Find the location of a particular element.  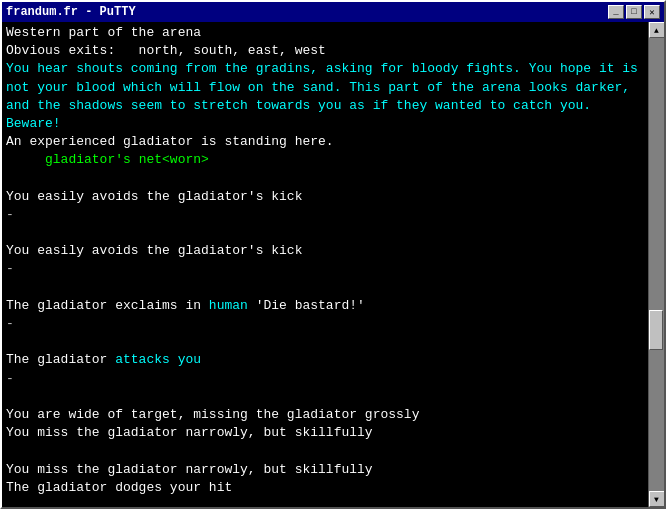

terminal-line: The gladiator exclaims in human 'Die bas… is located at coordinates (325, 306).